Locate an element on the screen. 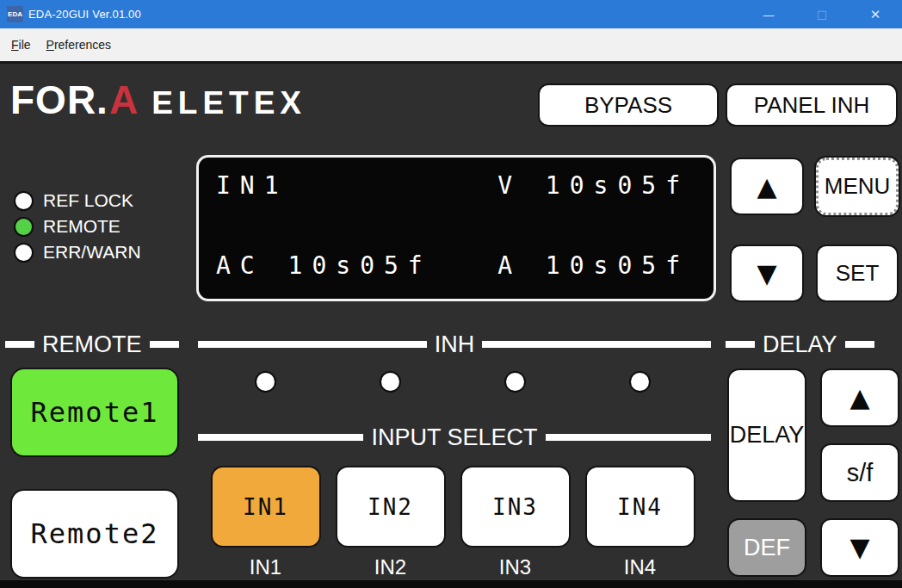 This screenshot has height=588, width=902. lcd-display: IN1 V 10s05f AC 10s05f A 10s05f is located at coordinates (456, 228).